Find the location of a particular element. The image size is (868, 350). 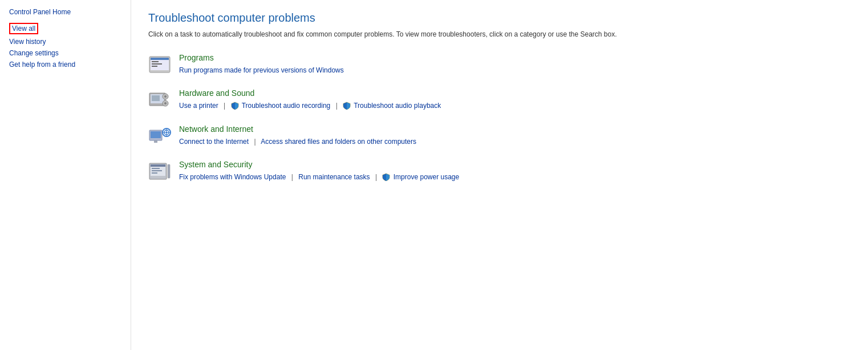

network-internet-links: Connect to the Internet | Access shared … is located at coordinates (515, 142).